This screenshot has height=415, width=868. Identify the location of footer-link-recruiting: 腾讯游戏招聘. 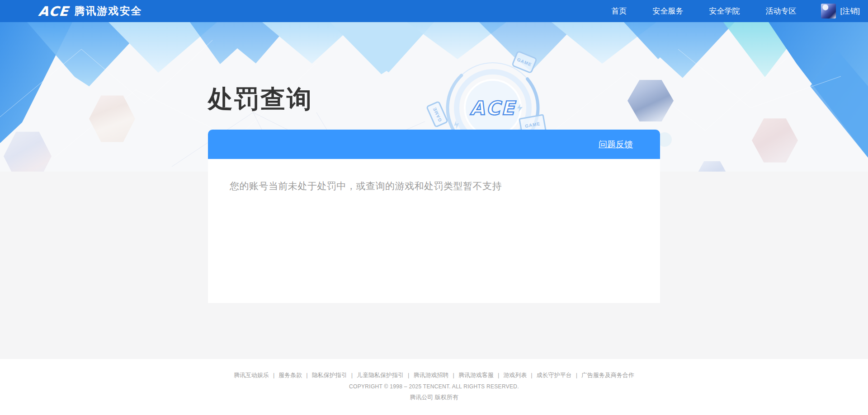
(431, 375).